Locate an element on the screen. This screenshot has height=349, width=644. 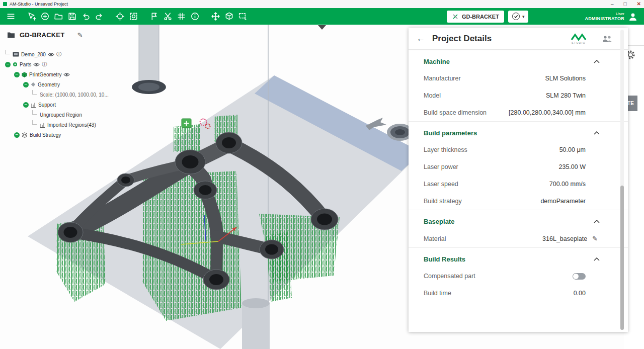
section-build-results: Build Results Compensated part Build tim… is located at coordinates (518, 275).